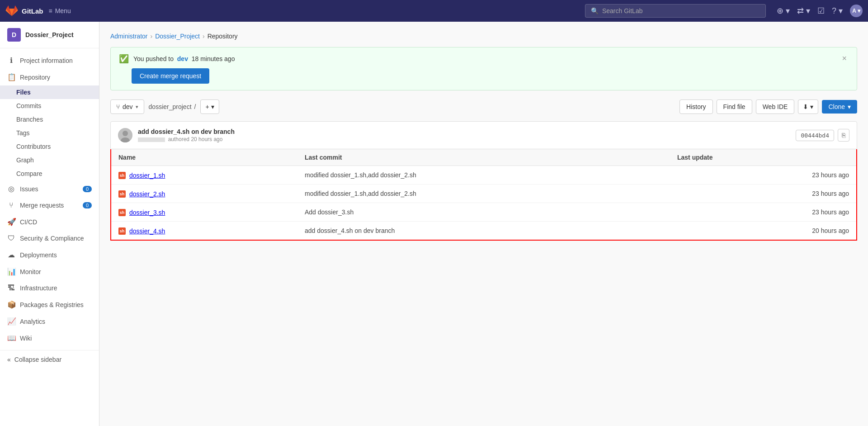 This screenshot has width=868, height=426. What do you see at coordinates (837, 11) in the screenshot?
I see `help-icon: ? ▾` at bounding box center [837, 11].